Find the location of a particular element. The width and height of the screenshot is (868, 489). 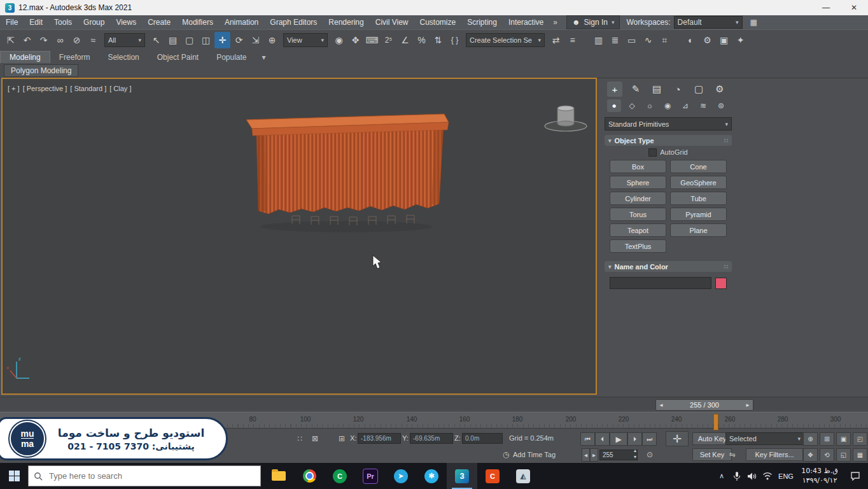

sign-in-button: ☻ Sign In ▾ is located at coordinates (593, 22).